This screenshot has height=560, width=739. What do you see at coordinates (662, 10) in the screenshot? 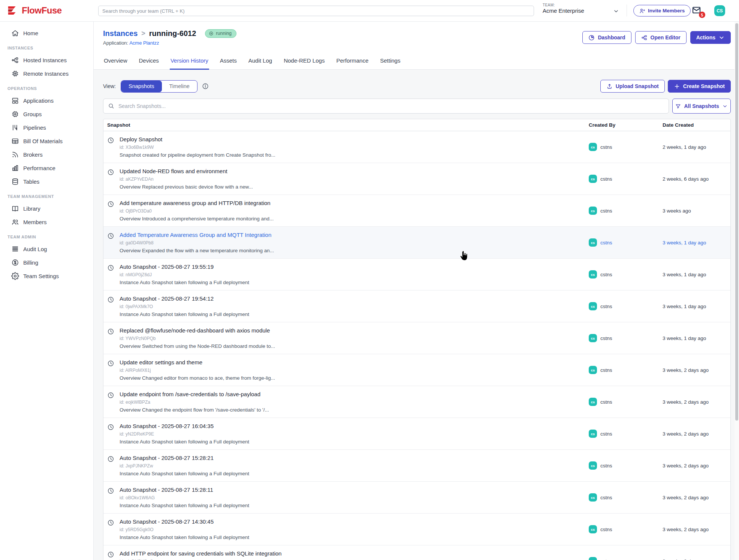
I see `invite-members-button: Invite Members` at bounding box center [662, 10].